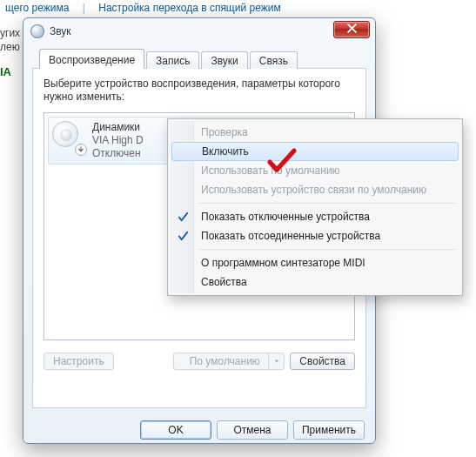 The width and height of the screenshot is (476, 457). I want to click on instruction-text: Выберите устройство воспроизведения, пар…, so click(199, 91).